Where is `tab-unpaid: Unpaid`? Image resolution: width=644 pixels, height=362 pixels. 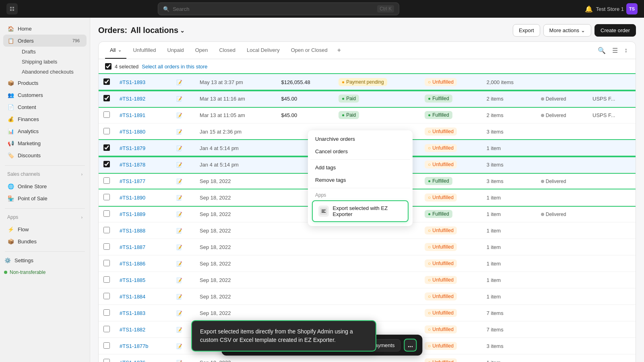 tab-unpaid: Unpaid is located at coordinates (175, 51).